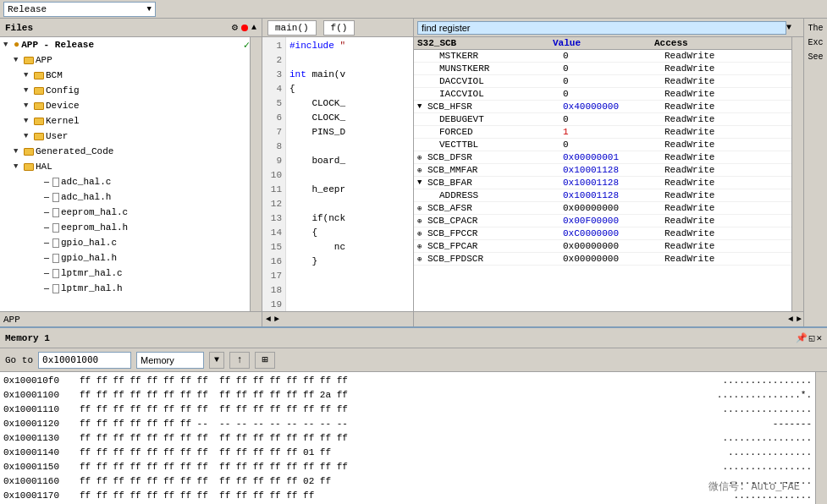  What do you see at coordinates (254, 27) in the screenshot?
I see `scrollbar-up-icon: ▲` at bounding box center [254, 27].